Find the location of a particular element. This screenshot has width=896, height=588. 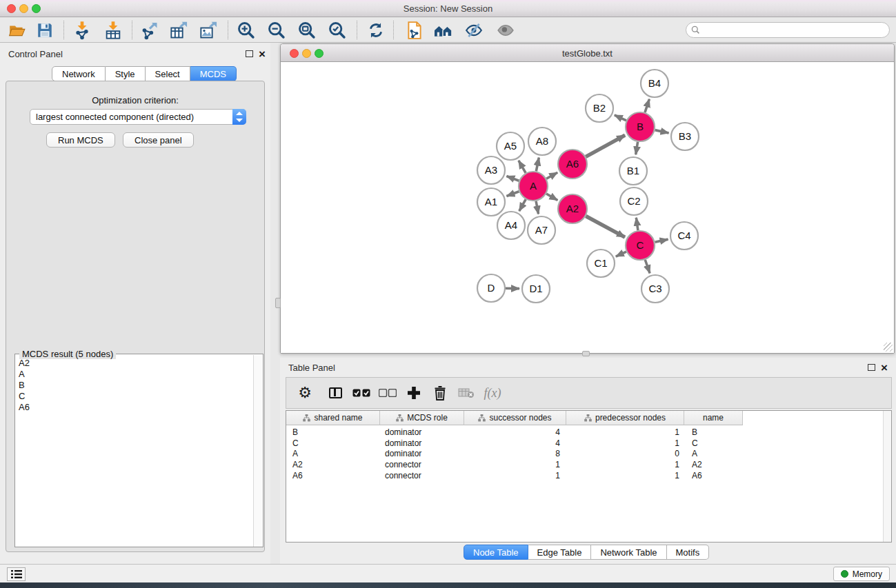

graph-edge-B-B2 is located at coordinates (621, 118).